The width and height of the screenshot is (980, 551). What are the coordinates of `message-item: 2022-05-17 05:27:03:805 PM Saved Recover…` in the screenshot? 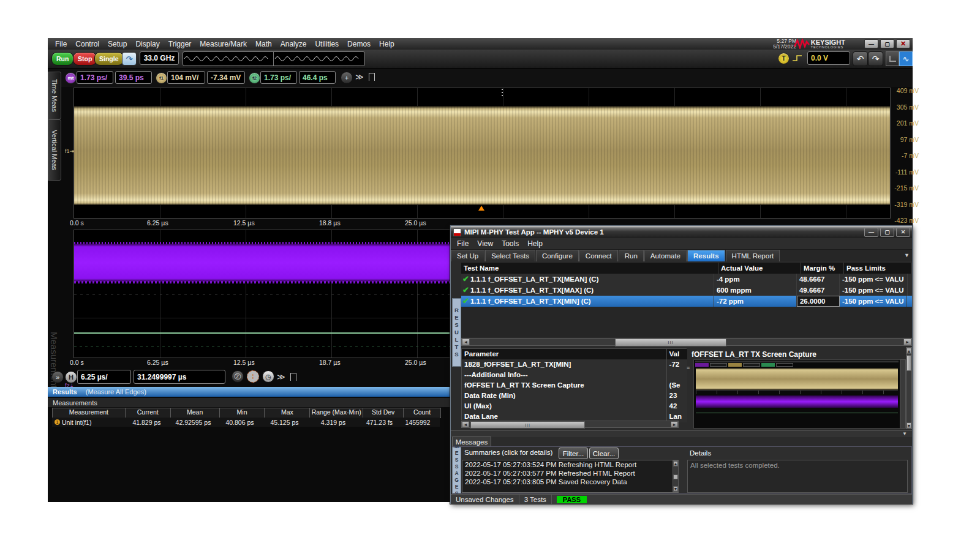 It's located at (570, 481).